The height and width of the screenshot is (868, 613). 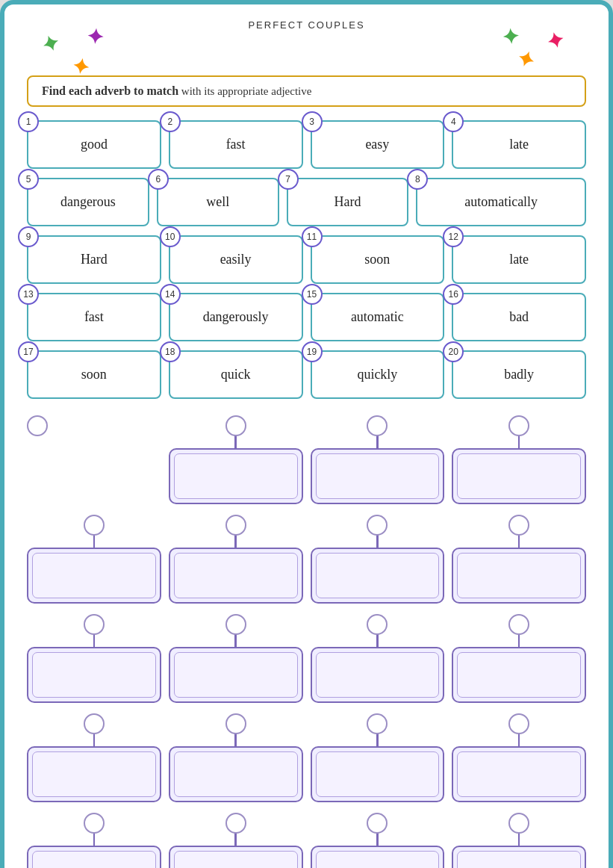 I want to click on card-num-3: 3, so click(x=312, y=122).